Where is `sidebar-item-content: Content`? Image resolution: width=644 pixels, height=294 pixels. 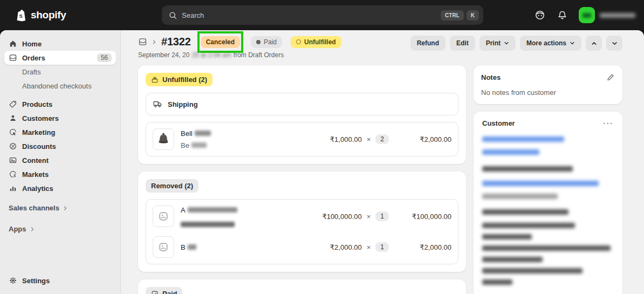 sidebar-item-content: Content is located at coordinates (60, 160).